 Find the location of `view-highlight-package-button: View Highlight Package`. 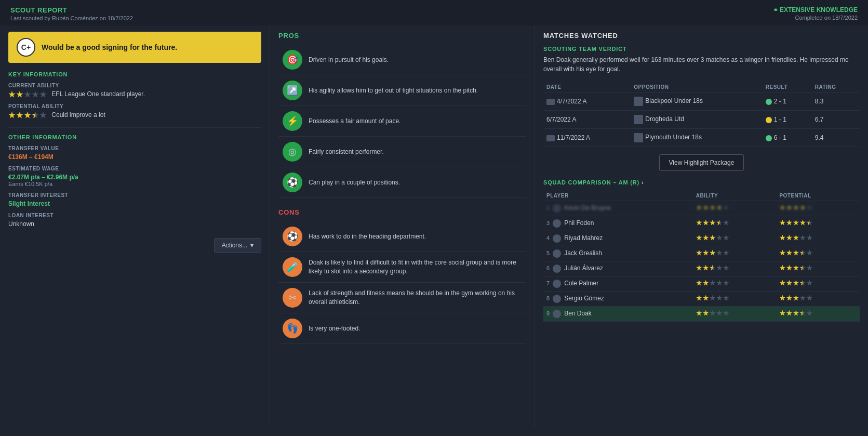

view-highlight-package-button: View Highlight Package is located at coordinates (702, 163).